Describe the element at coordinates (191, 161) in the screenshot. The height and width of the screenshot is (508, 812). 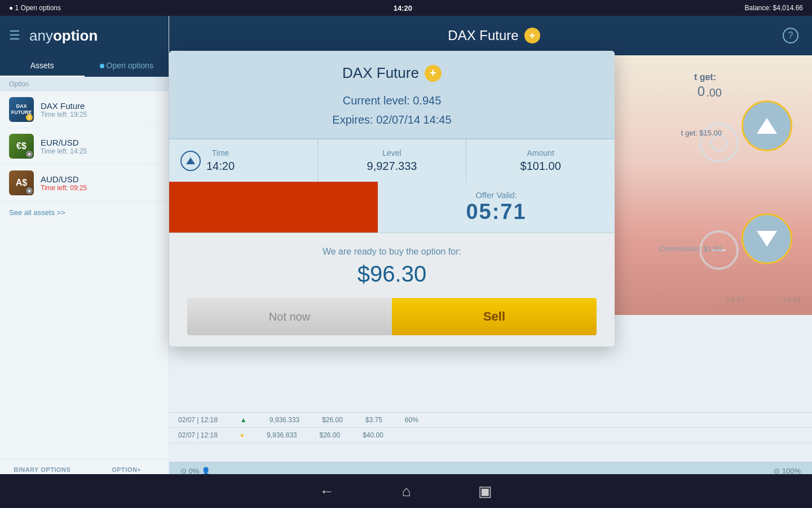
I see `time-arrow-icon` at that location.